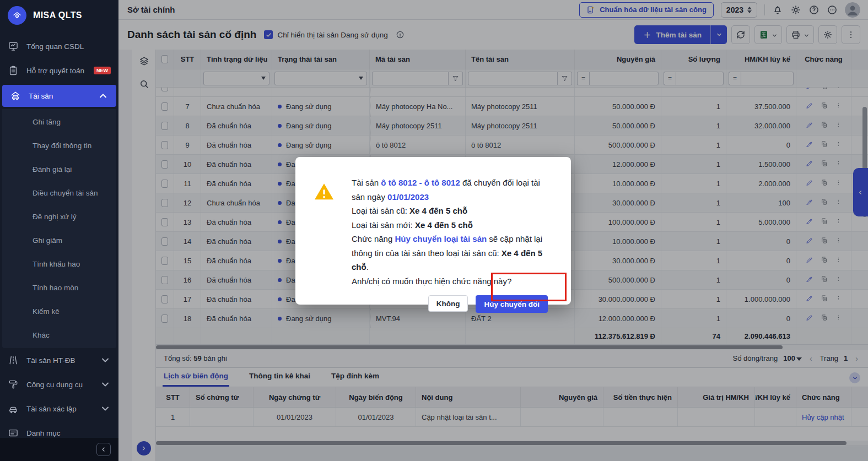  Describe the element at coordinates (60, 122) in the screenshot. I see `sidebar-subitem-ghi-tang: Ghi tăng` at that location.